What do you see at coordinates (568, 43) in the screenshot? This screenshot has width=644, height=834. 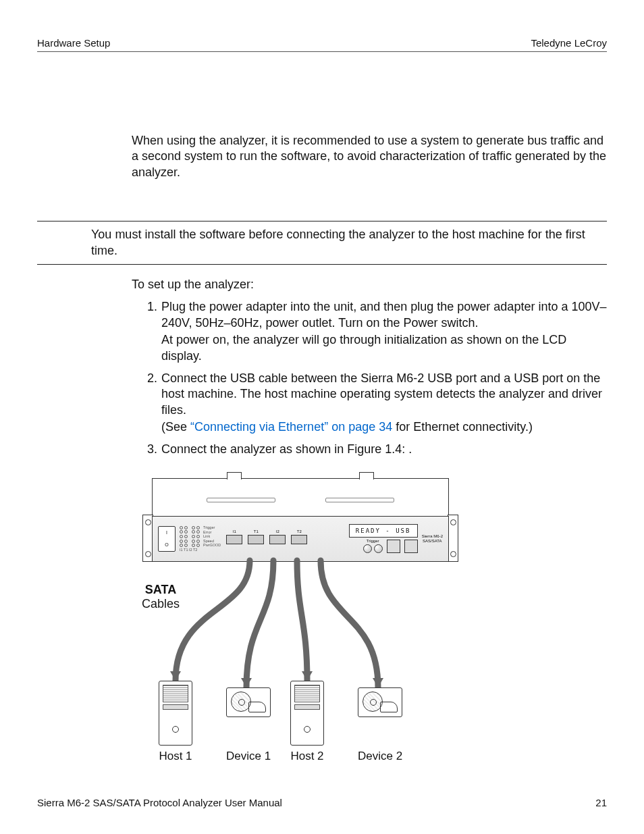 I see `header-right: Teledyne LeCroy` at bounding box center [568, 43].